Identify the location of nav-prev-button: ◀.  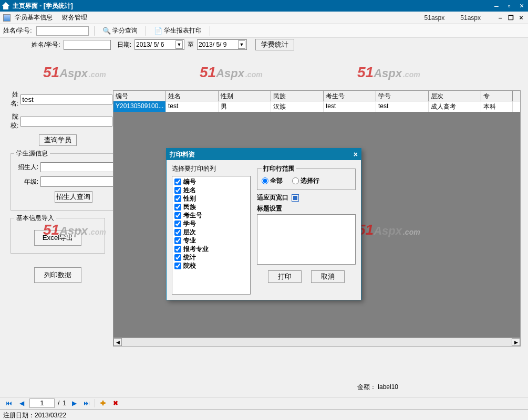
(22, 403).